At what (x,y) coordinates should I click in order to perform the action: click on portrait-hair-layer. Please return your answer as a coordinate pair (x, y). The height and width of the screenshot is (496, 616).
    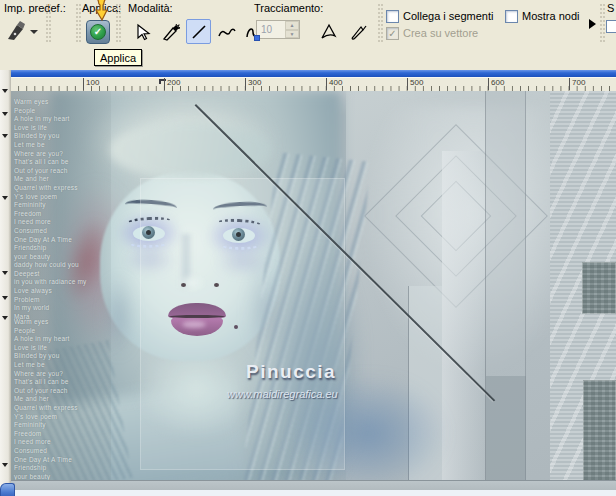
    Looking at the image, I should click on (190, 150).